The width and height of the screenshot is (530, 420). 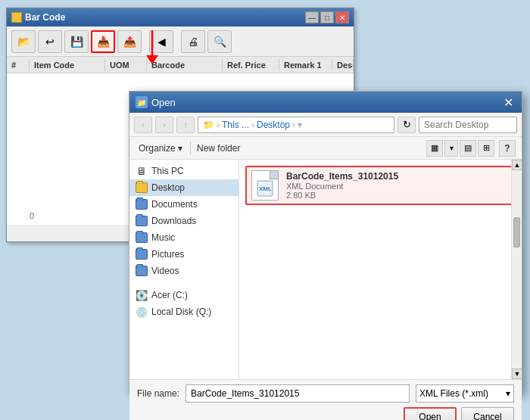 I want to click on xml-inner-icon: XML, so click(x=265, y=188).